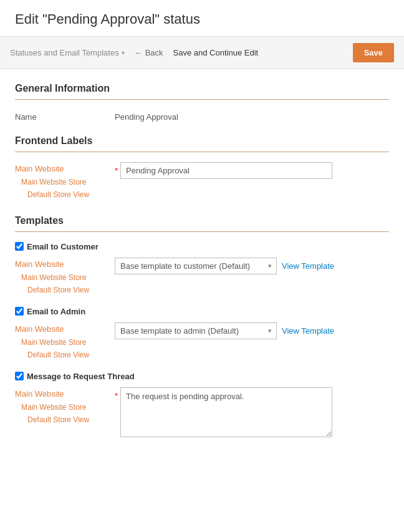  Describe the element at coordinates (123, 52) in the screenshot. I see `chevron-down-icon: ▾` at that location.